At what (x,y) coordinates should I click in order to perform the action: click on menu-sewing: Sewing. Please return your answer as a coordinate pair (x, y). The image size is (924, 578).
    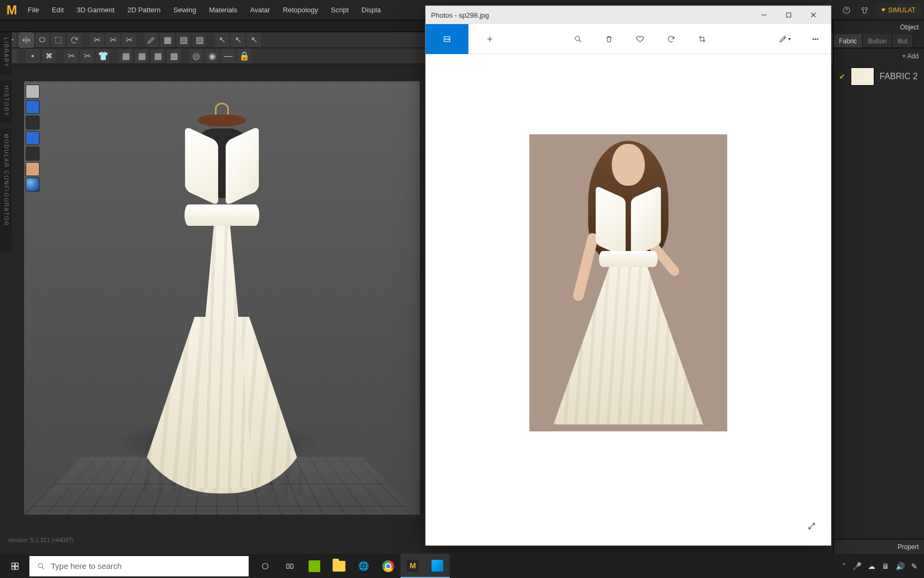
    Looking at the image, I should click on (185, 10).